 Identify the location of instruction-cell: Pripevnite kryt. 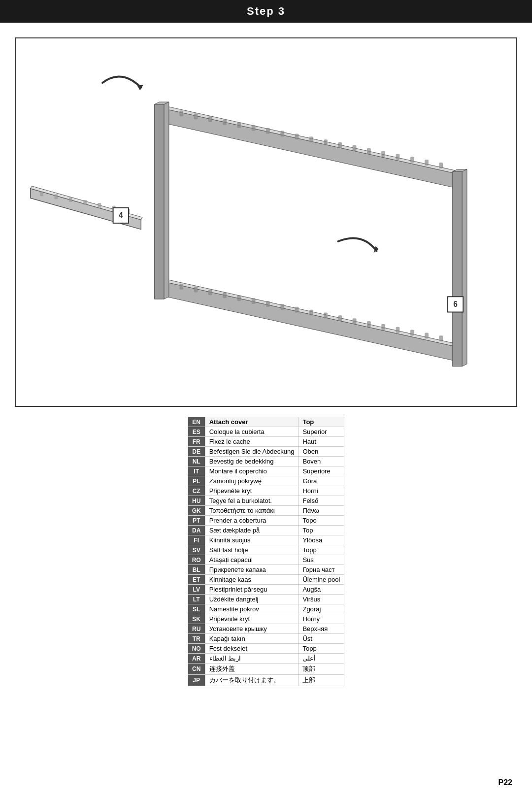
(252, 619).